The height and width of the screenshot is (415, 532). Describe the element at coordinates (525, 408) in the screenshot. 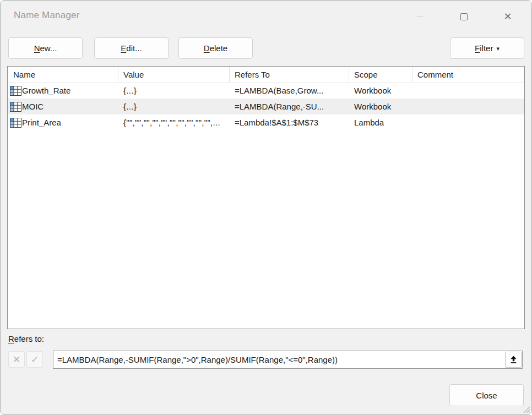

I see `resize-grip` at that location.